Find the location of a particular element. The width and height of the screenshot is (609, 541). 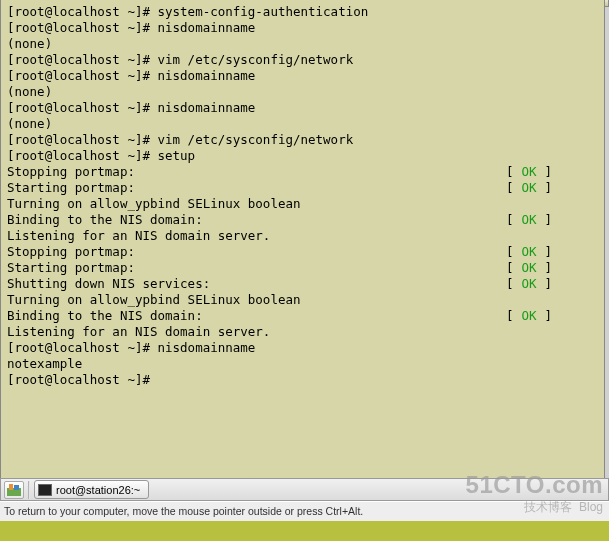

vm-hint-bar: To return to your computer, move the mou… is located at coordinates (304, 511).